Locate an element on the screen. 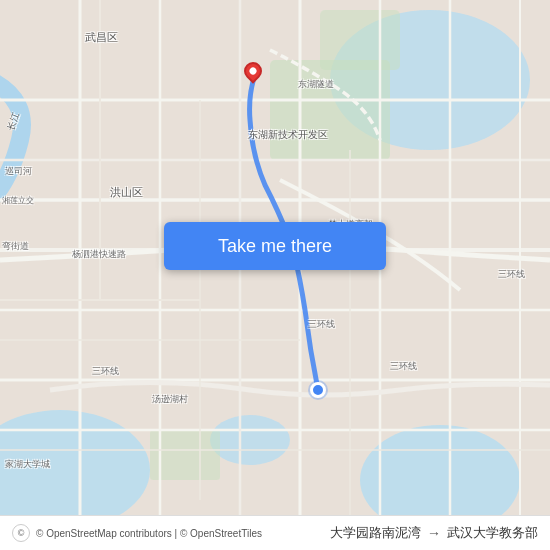 The height and width of the screenshot is (550, 550). attribution-area: © © OpenStreetMap contributors | © OpenS… is located at coordinates (137, 533).